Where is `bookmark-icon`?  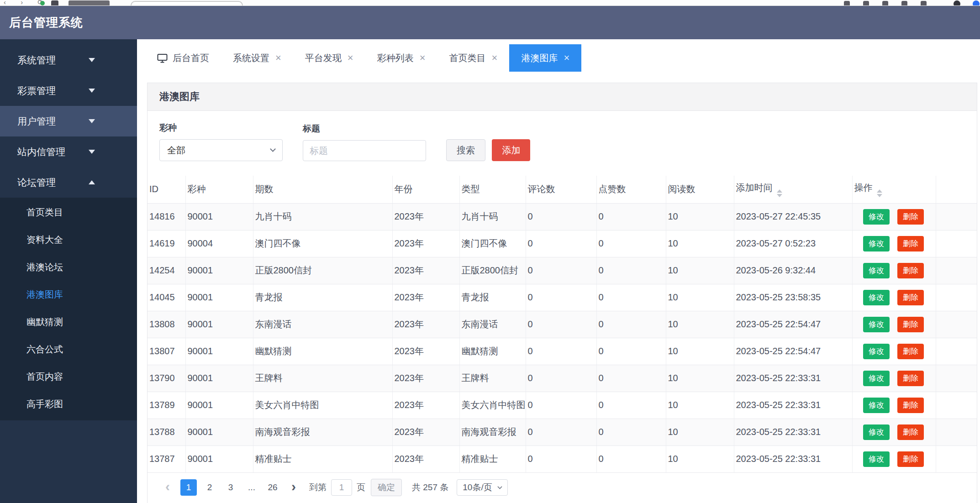 bookmark-icon is located at coordinates (55, 3).